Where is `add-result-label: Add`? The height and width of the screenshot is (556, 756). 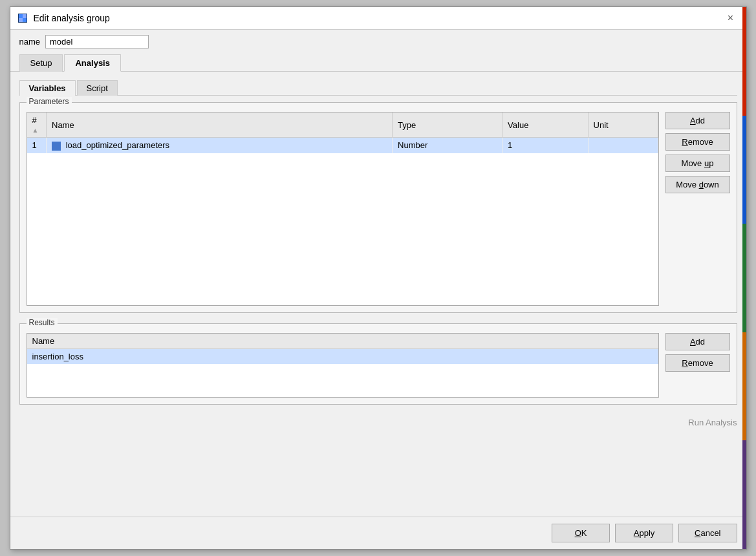 add-result-label: Add is located at coordinates (697, 341).